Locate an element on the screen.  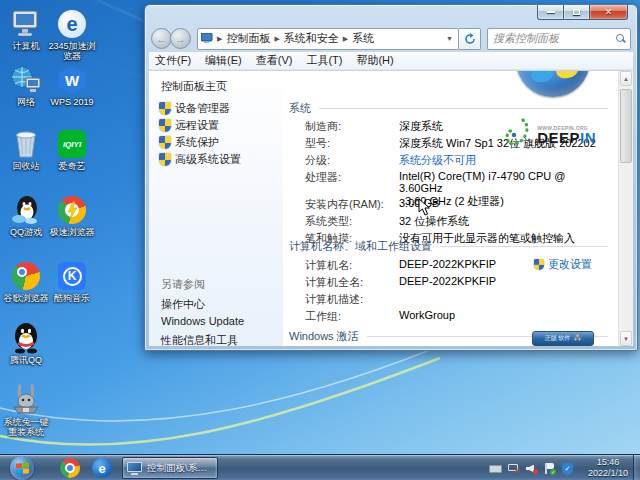
desktop-icon-label: 酷狗音乐 is located at coordinates (72, 298).